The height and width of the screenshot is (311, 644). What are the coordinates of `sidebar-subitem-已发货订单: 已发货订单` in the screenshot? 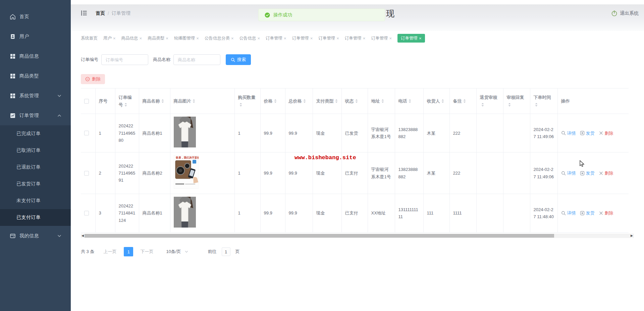 It's located at (36, 184).